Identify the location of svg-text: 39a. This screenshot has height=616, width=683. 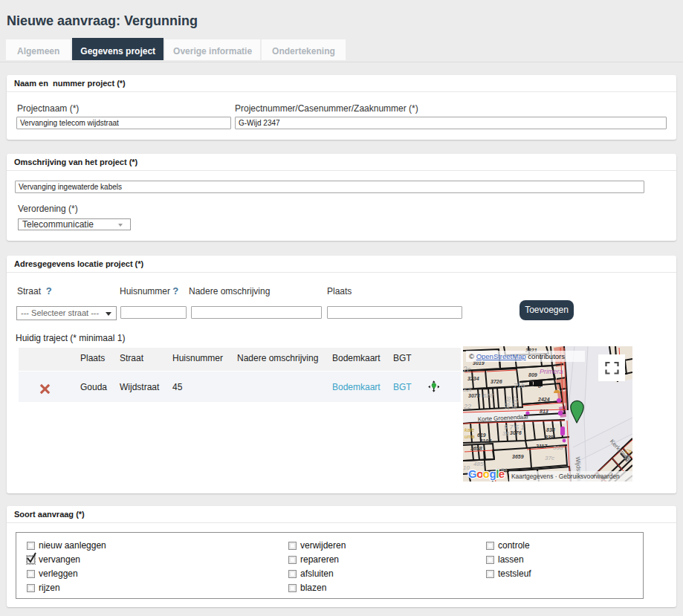
(558, 447).